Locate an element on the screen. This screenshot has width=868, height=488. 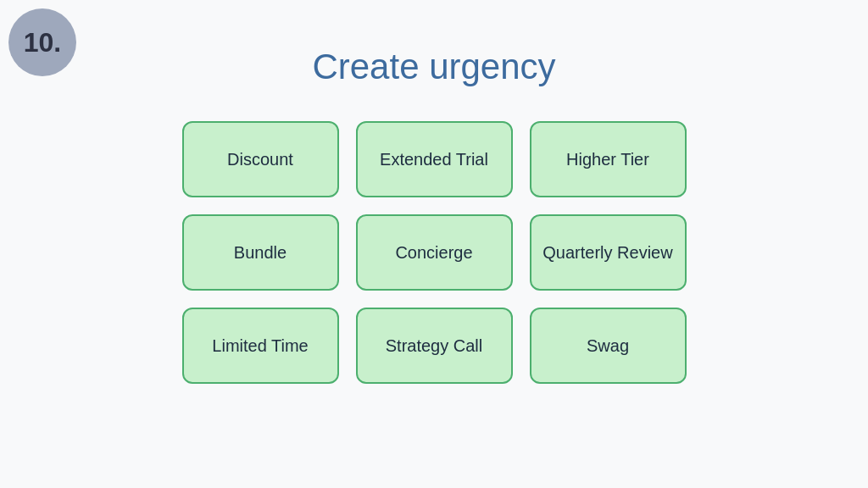
grid-item-strategy-call: Strategy Call is located at coordinates (434, 346).